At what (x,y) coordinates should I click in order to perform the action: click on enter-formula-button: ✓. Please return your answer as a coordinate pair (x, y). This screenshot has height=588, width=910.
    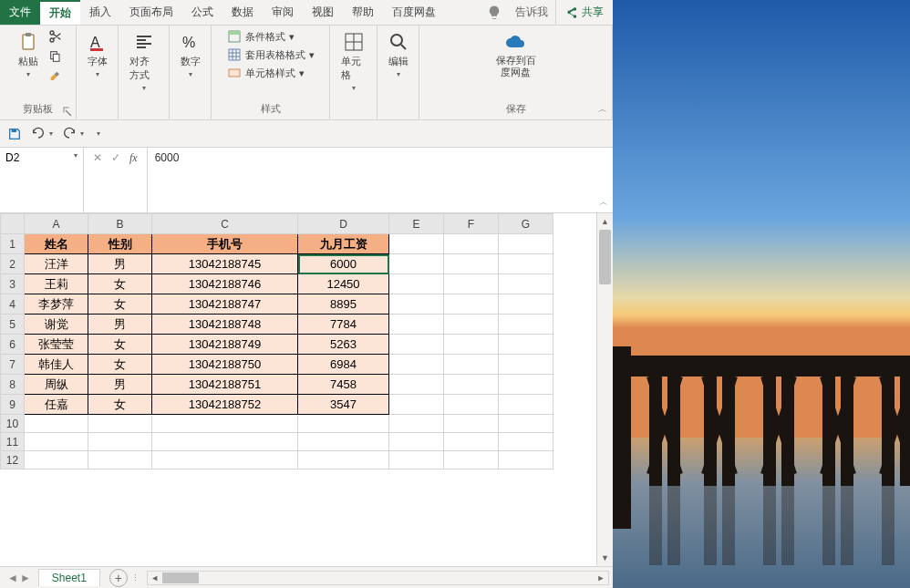
    Looking at the image, I should click on (116, 158).